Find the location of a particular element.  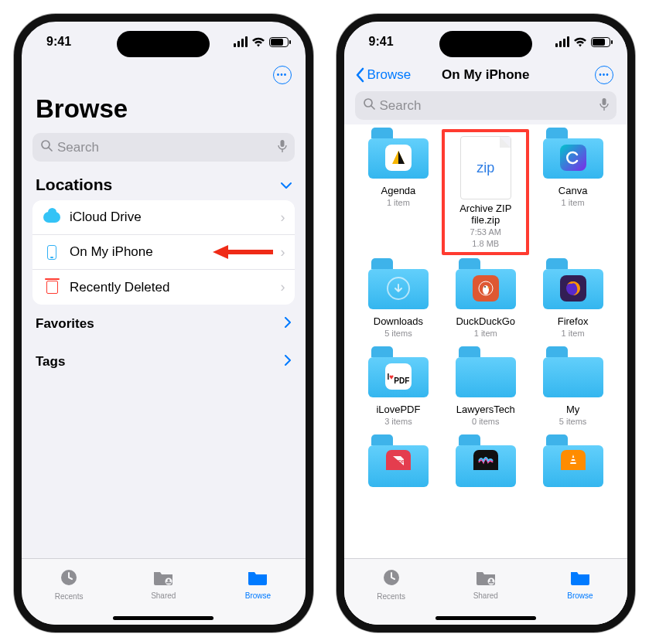

locations-list: iCloud Drive › On My iPhone › Recently D… is located at coordinates (164, 252).